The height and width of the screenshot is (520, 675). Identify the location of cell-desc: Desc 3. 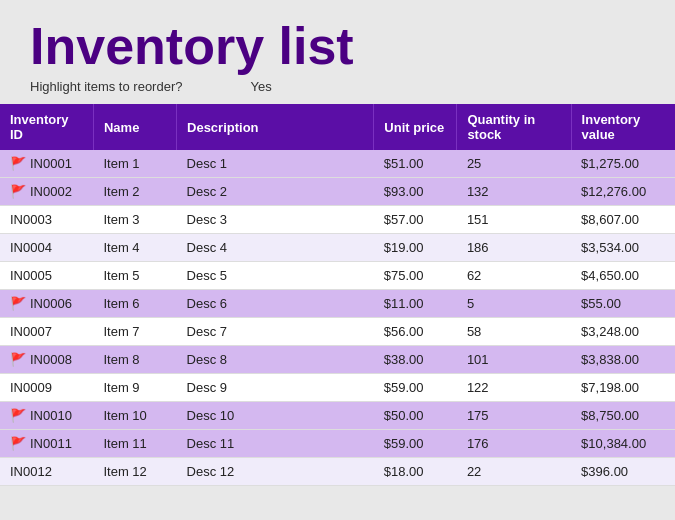
(276, 220).